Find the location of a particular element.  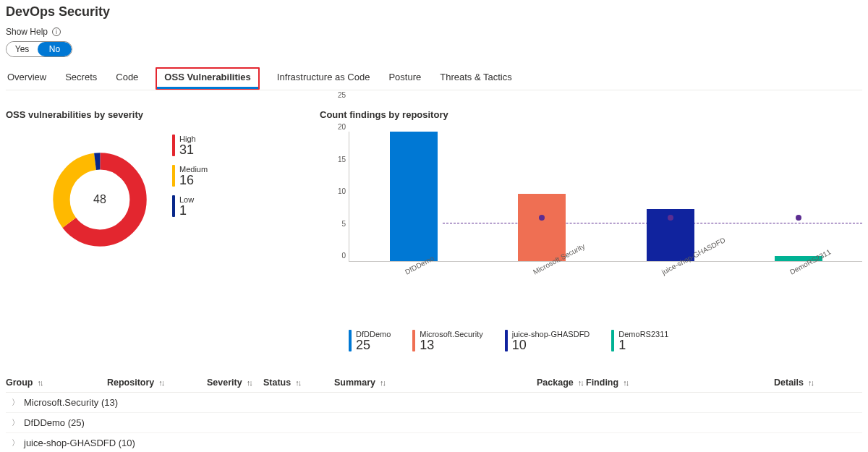

tab-overview: Overview is located at coordinates (27, 78).